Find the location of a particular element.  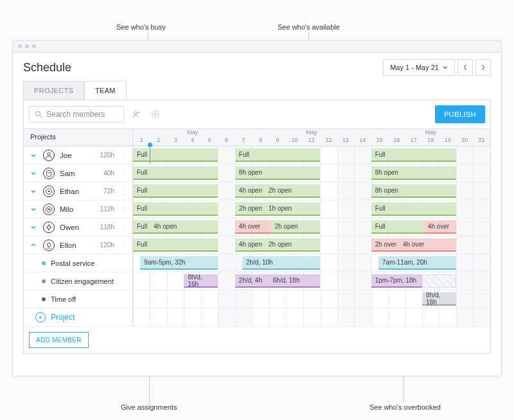

schedule-block: 7am-11am, 20h is located at coordinates (418, 263).